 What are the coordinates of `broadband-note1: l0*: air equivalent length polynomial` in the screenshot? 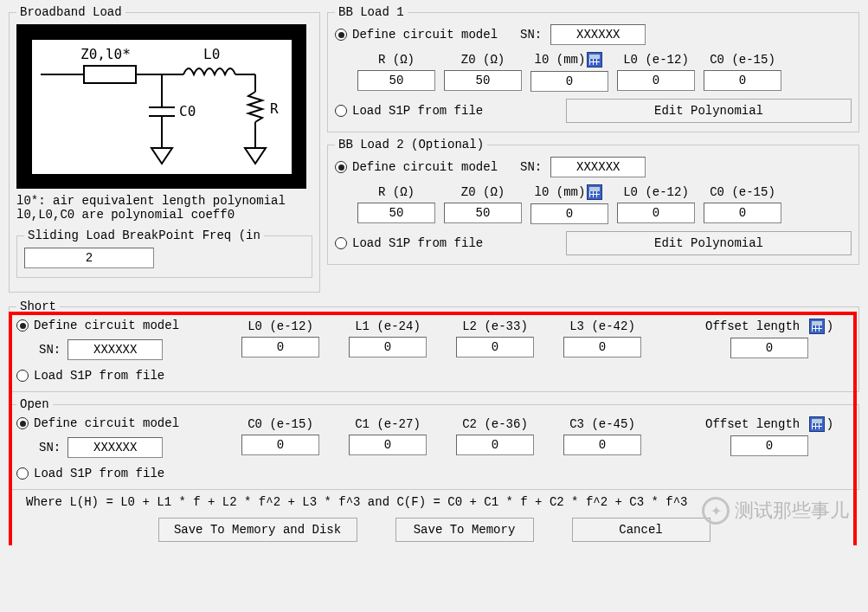 It's located at (164, 201).